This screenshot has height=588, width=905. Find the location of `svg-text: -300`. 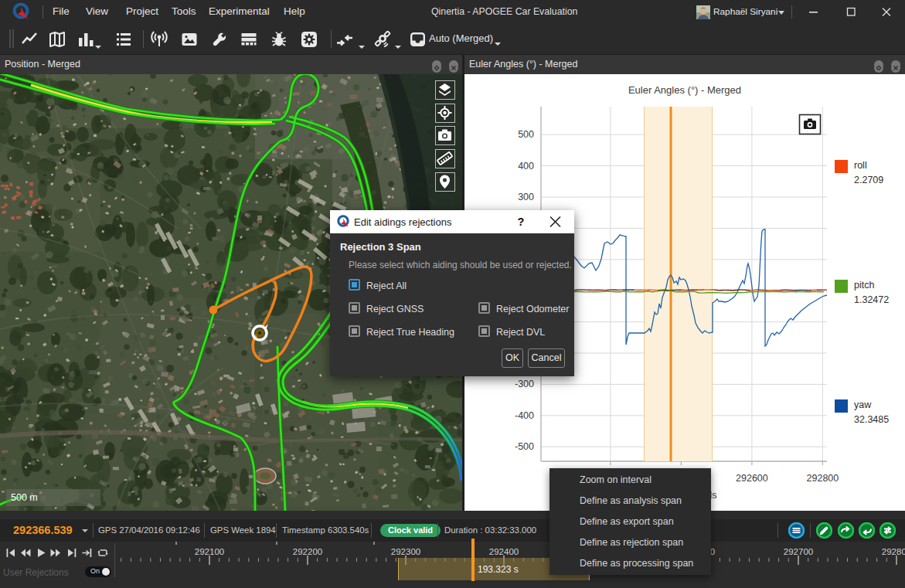

svg-text: -300 is located at coordinates (524, 384).